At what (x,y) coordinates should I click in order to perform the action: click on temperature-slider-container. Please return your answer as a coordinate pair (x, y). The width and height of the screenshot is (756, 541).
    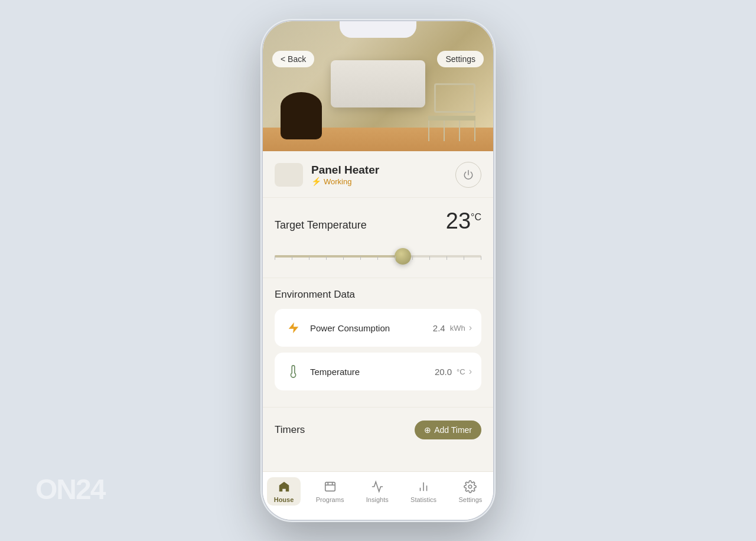
    Looking at the image, I should click on (378, 256).